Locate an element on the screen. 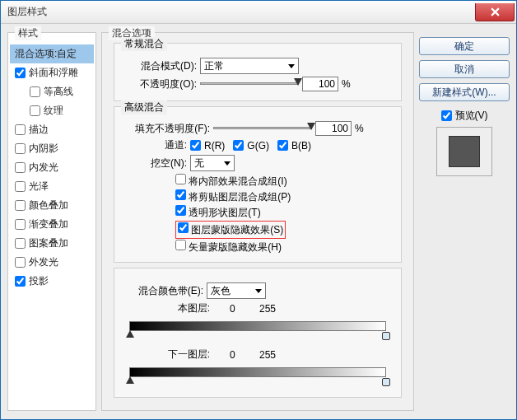 This screenshot has height=420, width=517. close-icon is located at coordinates (496, 12).